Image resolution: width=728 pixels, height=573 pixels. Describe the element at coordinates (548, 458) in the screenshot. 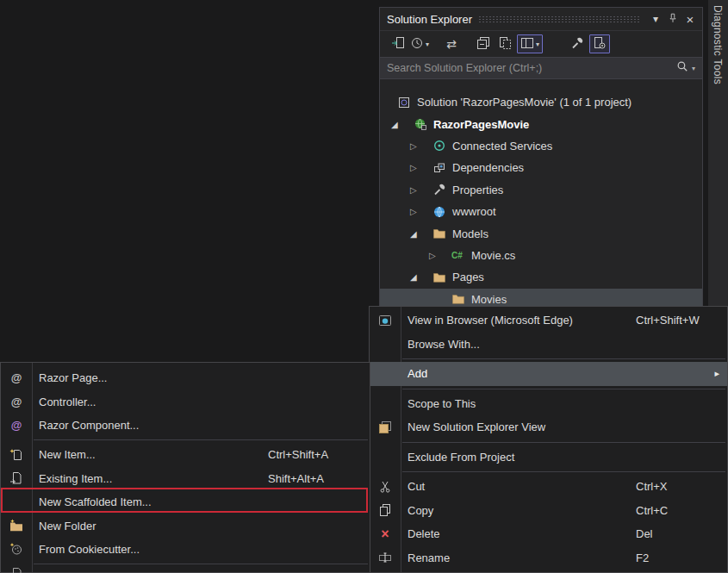

I see `menu-item-exclude-from-project: Exclude From Project` at that location.